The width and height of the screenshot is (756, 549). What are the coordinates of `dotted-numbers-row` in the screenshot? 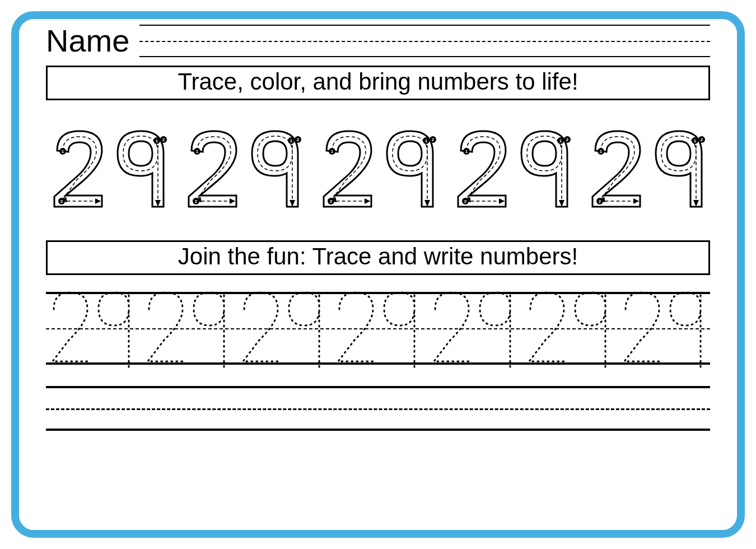 It's located at (378, 328).